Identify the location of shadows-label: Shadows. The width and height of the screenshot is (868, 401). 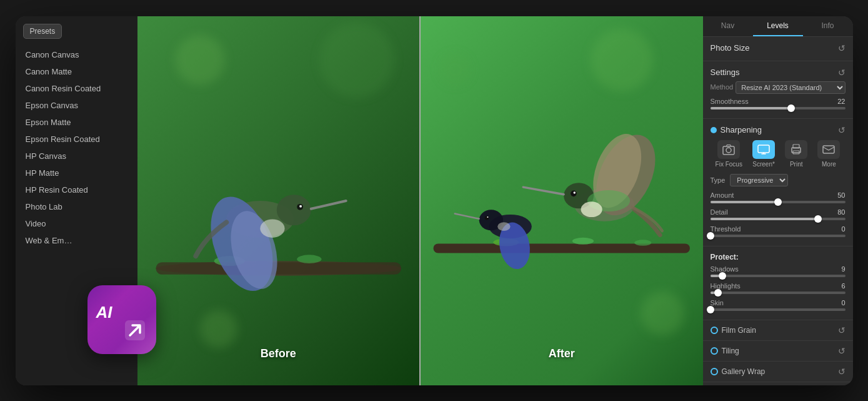
(725, 269).